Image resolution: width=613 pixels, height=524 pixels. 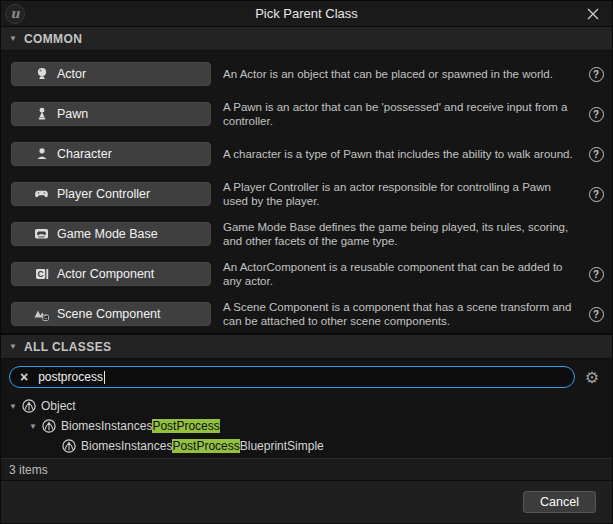 I want to click on label-text: Object, so click(x=58, y=406).